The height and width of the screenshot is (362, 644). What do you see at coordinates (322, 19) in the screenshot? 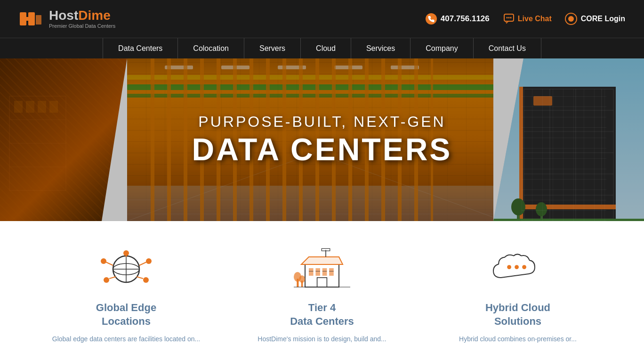
I see `header: HostDime Premier Global Data Centers 407…` at bounding box center [322, 19].